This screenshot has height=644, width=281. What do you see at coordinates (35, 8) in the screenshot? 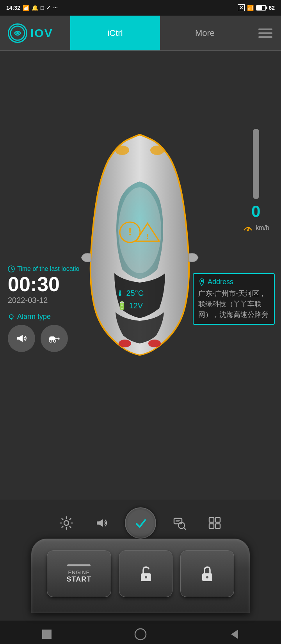
I see `notification-icon: 🔔` at bounding box center [35, 8].